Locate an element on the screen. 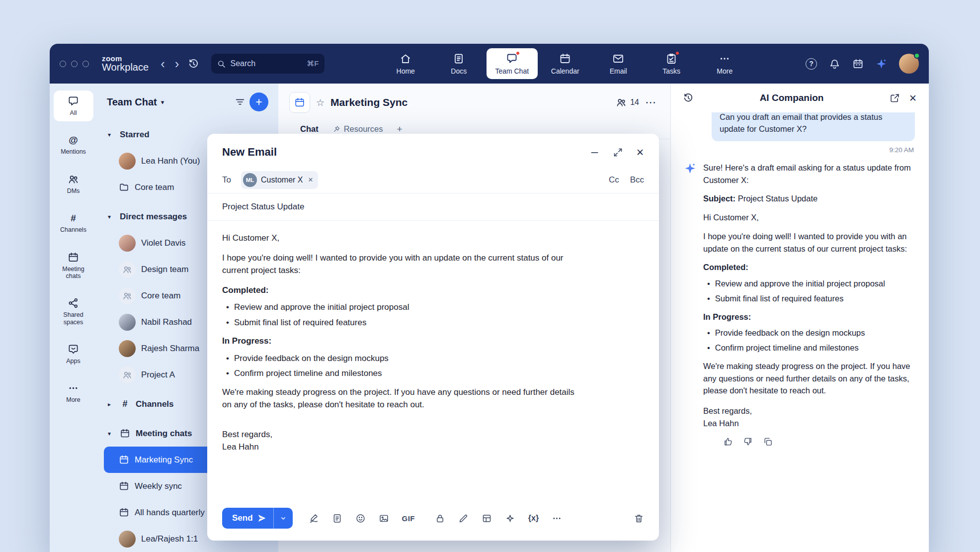  expand-icon is located at coordinates (618, 152).